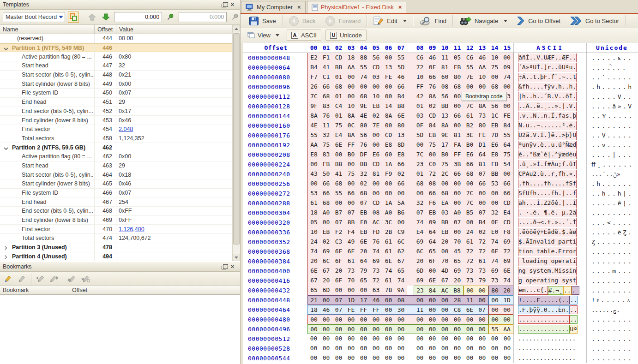 The width and height of the screenshot is (638, 364). I want to click on hex-byte-cell: 75, so click(351, 174).